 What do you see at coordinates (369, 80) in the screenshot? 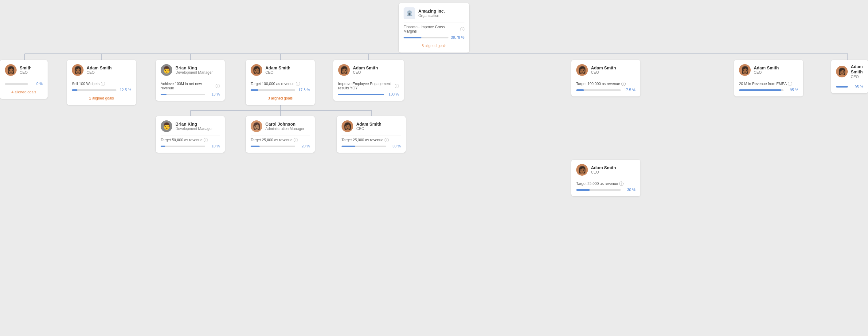
I see `l1-card-4: 👩🏾 Adam Smith CEO Improve Employee Engag…` at bounding box center [369, 80].